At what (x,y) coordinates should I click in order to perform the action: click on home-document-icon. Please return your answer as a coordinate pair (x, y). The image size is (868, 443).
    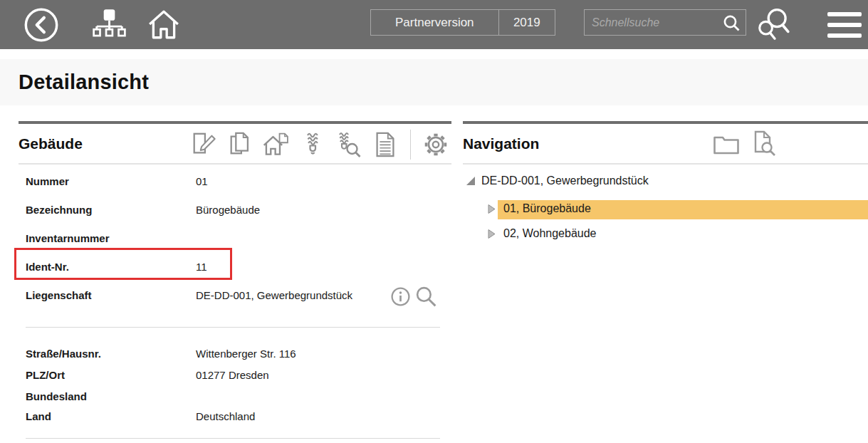
    Looking at the image, I should click on (276, 145).